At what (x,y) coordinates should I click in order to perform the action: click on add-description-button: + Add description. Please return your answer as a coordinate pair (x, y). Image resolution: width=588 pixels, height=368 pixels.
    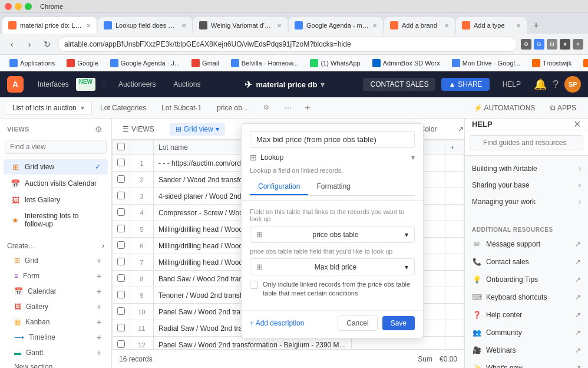
    Looking at the image, I should click on (277, 323).